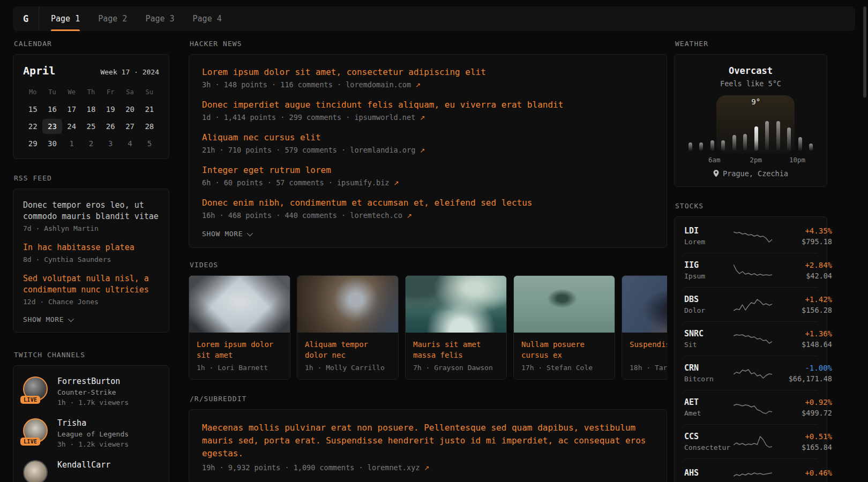 The image size is (868, 482). I want to click on hackernews-item: Donec enim nibh, condimentum et accumsan…, so click(428, 208).